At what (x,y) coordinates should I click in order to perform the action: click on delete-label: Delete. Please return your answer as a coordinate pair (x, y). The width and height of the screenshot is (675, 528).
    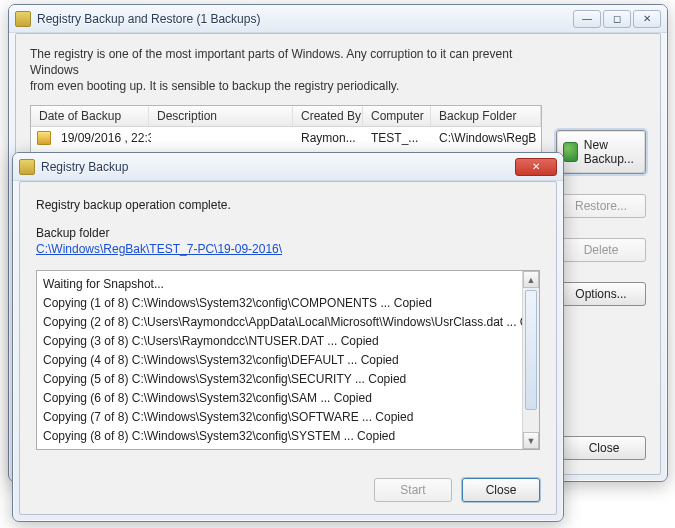
    Looking at the image, I should click on (602, 250).